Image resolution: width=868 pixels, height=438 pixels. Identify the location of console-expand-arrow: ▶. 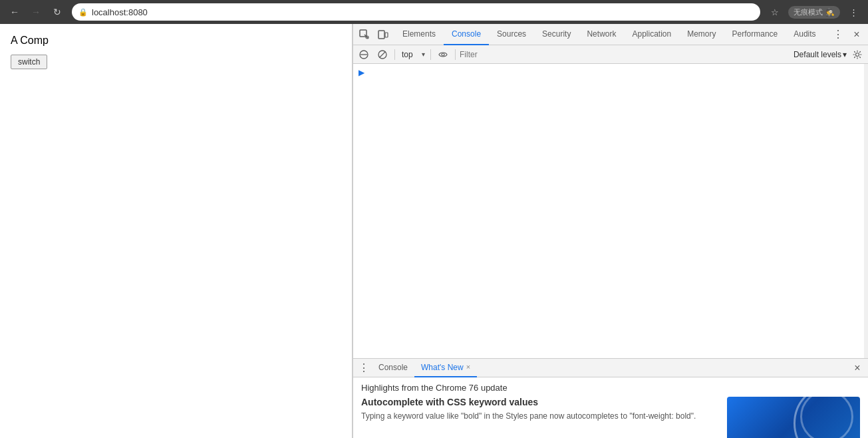
(611, 73).